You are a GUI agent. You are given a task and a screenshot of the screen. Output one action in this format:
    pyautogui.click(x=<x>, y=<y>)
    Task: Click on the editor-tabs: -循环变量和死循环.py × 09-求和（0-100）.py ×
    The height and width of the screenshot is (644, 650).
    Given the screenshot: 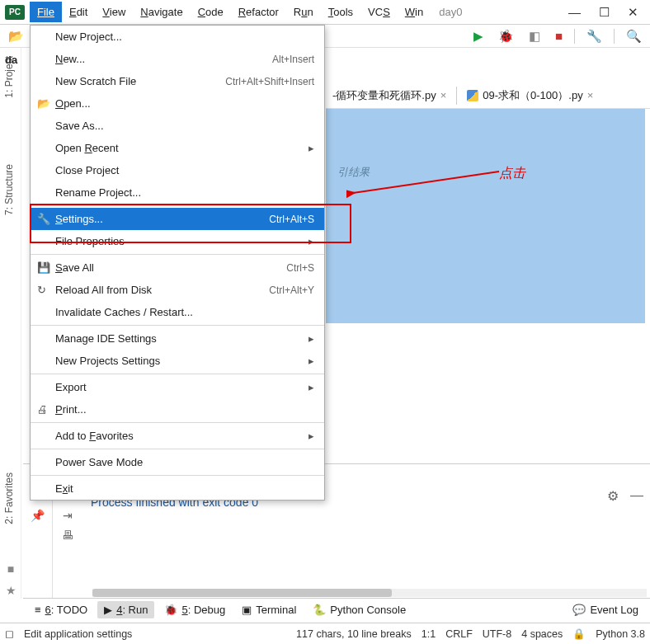 What is the action you would take?
    pyautogui.click(x=488, y=96)
    